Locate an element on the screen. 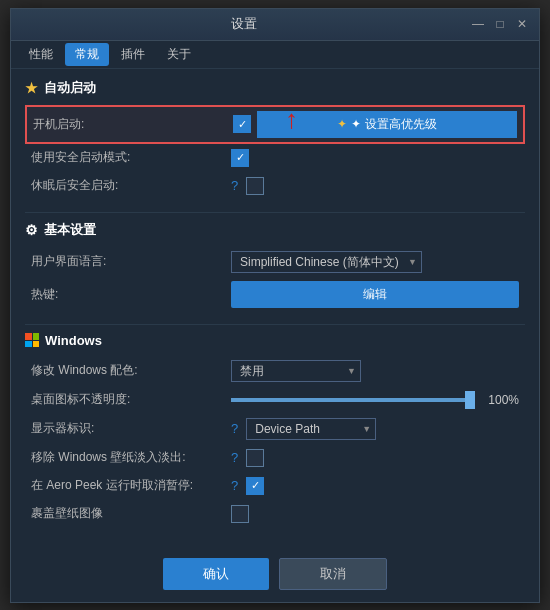 Image resolution: width=550 pixels, height=610 pixels. label-safe-startup: 使用安全启动模式: is located at coordinates (131, 158).